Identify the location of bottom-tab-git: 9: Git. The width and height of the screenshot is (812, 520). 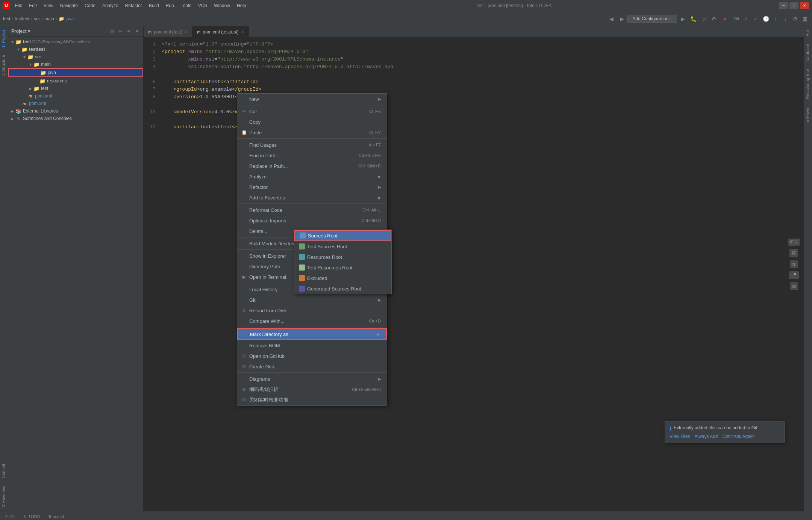
(11, 515).